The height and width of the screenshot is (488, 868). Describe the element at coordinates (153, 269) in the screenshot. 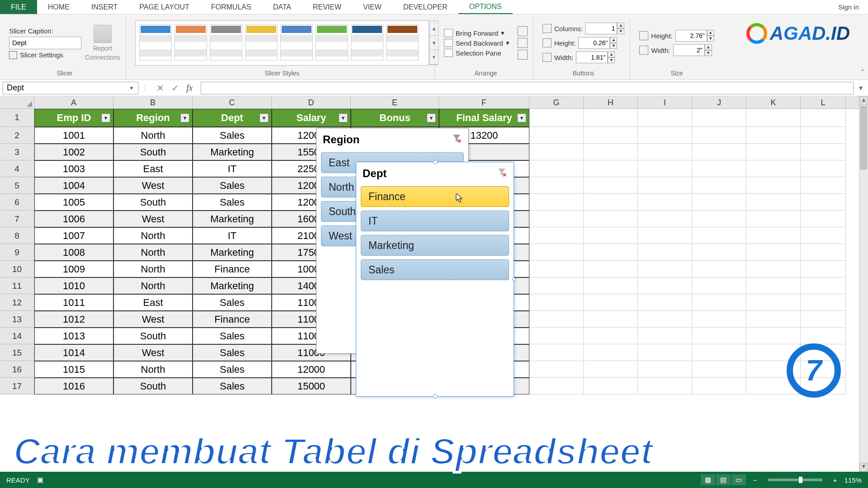

I see `cell-B10: North` at that location.